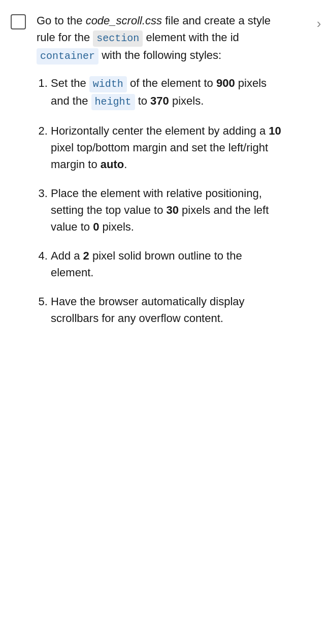 The width and height of the screenshot is (329, 644). I want to click on section-tag: section, so click(118, 39).